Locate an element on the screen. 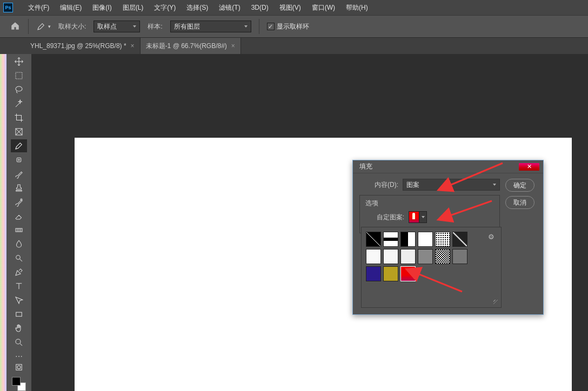  pen-tool is located at coordinates (19, 272).